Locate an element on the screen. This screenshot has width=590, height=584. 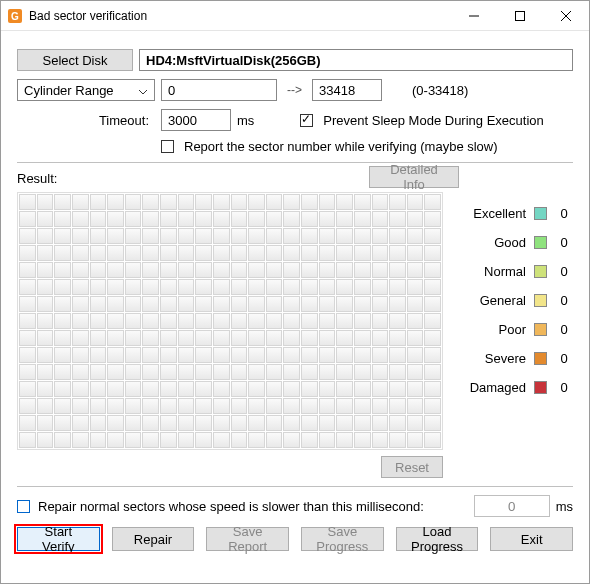
range-mode-select: Cylinder Range is located at coordinates (86, 90).